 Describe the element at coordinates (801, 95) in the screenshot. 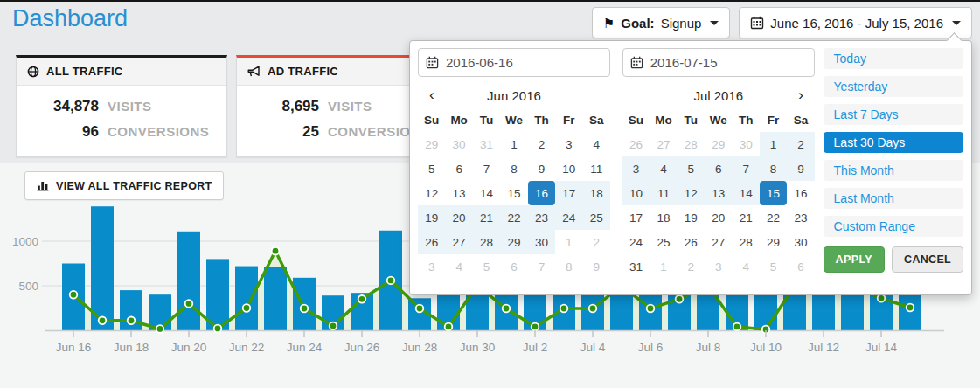

I see `next-month-button: ›` at that location.